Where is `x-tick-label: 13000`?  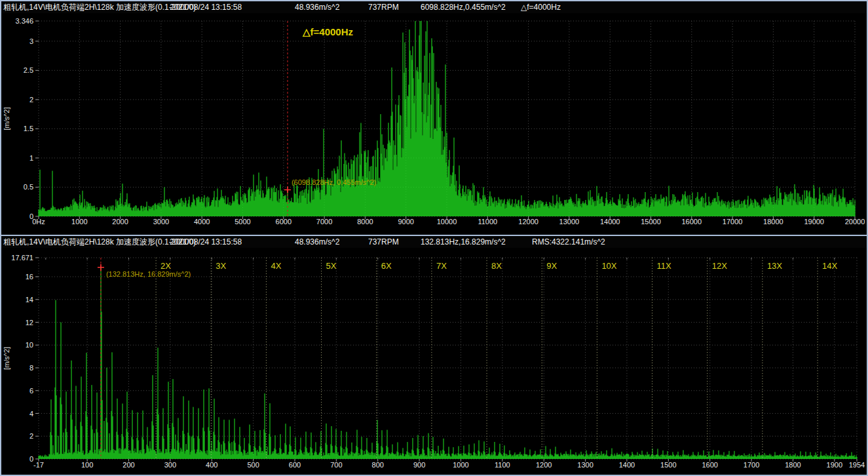
x-tick-label: 13000 is located at coordinates (570, 222).